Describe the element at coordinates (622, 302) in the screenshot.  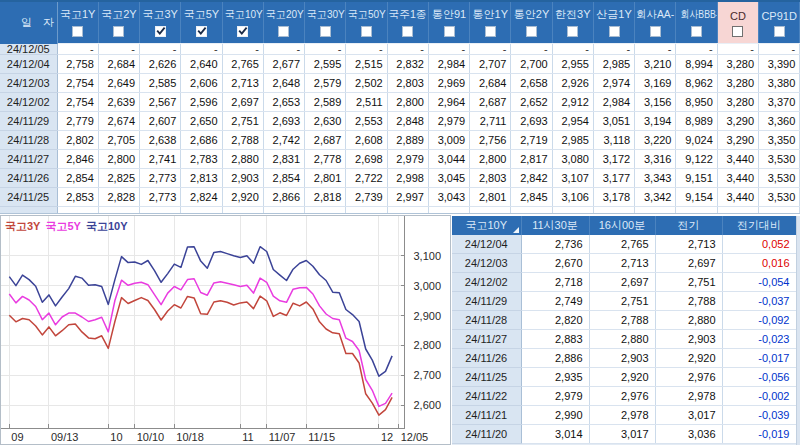
I see `detail-cell-1600: 2,751` at that location.